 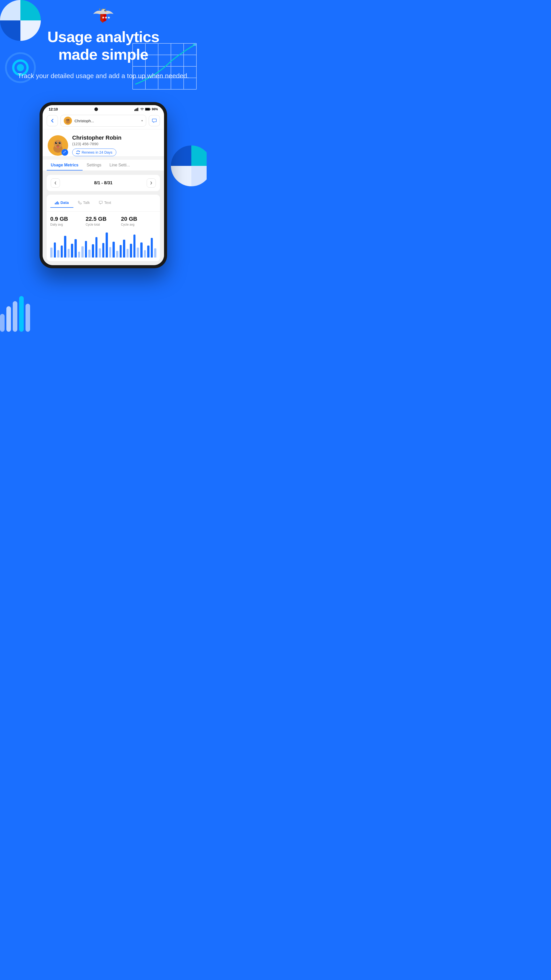 What do you see at coordinates (103, 183) in the screenshot?
I see `date-nav: 8/1 - 8/31` at bounding box center [103, 183].